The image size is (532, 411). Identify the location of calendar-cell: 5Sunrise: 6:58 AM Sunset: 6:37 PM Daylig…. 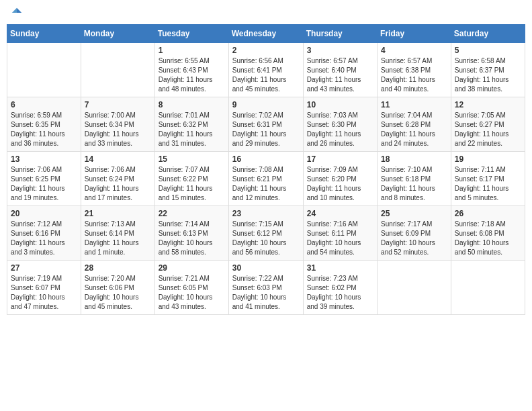
(488, 70).